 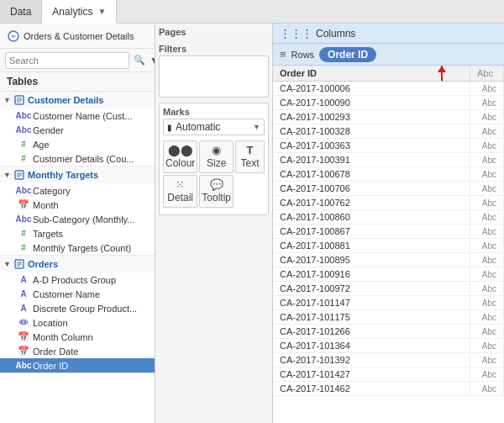 What do you see at coordinates (388, 246) in the screenshot?
I see `table-row: CA-2017-100881Abc` at bounding box center [388, 246].